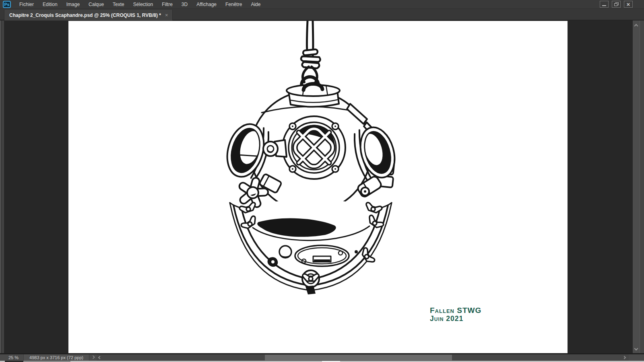 This screenshot has height=362, width=644. What do you see at coordinates (93, 357) in the screenshot?
I see `status-popup-arrow-icon` at bounding box center [93, 357].